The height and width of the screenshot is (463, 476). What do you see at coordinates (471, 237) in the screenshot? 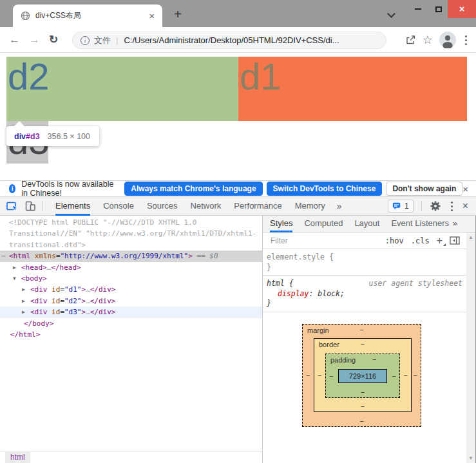
I see `scroll-up-icon: ▲` at bounding box center [471, 237].